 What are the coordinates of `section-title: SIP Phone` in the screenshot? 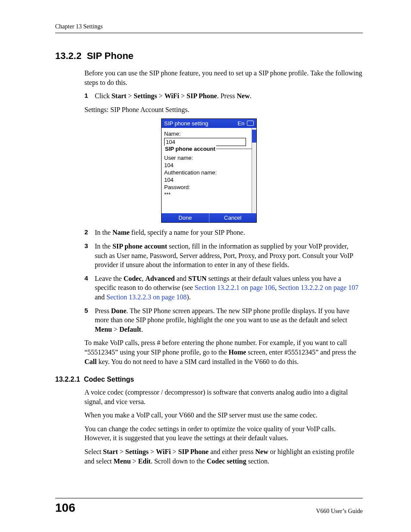 It's located at (110, 56).